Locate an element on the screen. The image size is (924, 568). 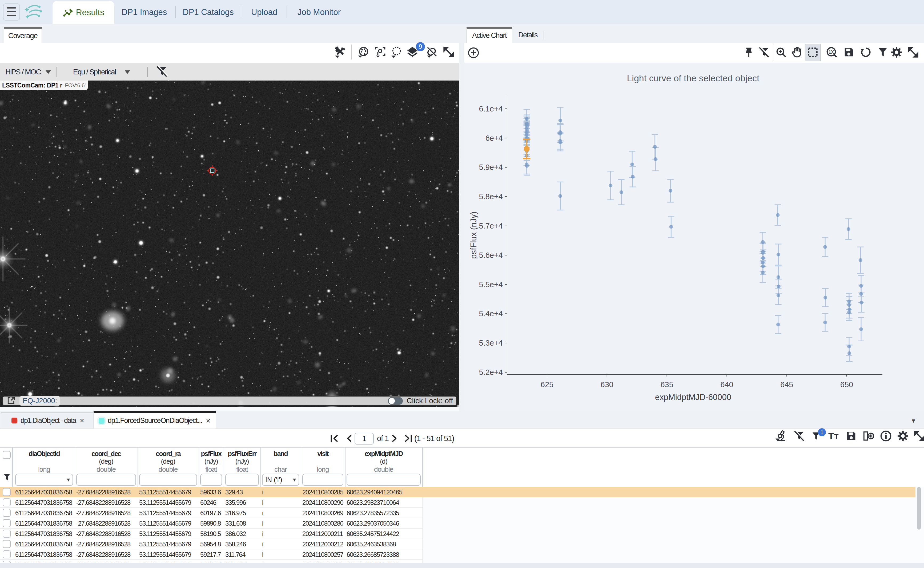
svg-text: 5.8e+4 is located at coordinates (491, 197).